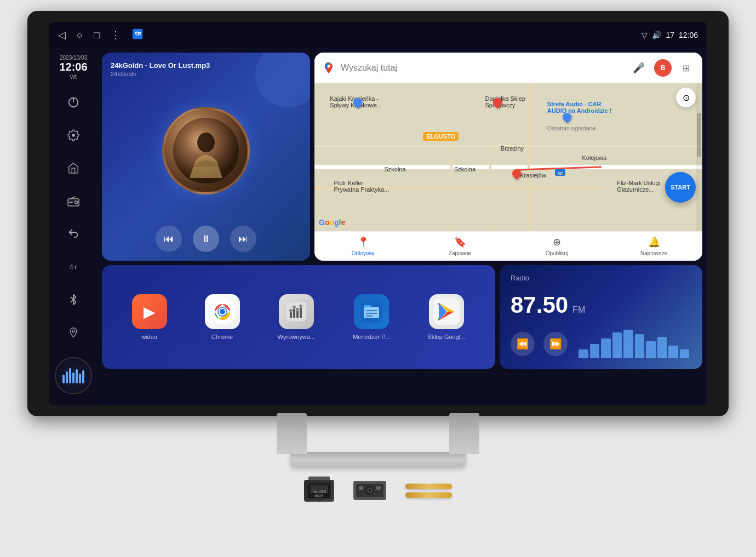 The height and width of the screenshot is (557, 756). What do you see at coordinates (557, 246) in the screenshot?
I see `map-nav-opublikuj: ⊕ Opublikuj` at bounding box center [557, 246].